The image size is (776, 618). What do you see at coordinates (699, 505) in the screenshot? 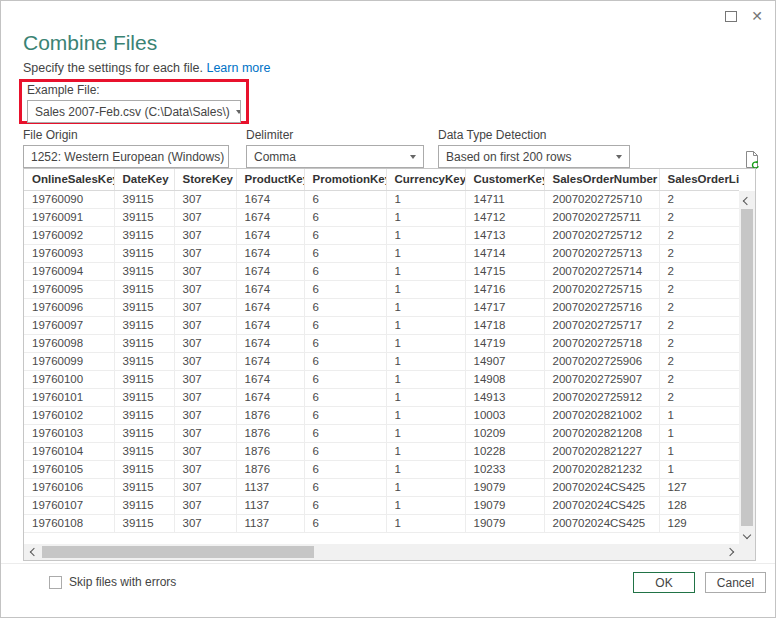
I see `table-cell: 128` at bounding box center [699, 505].